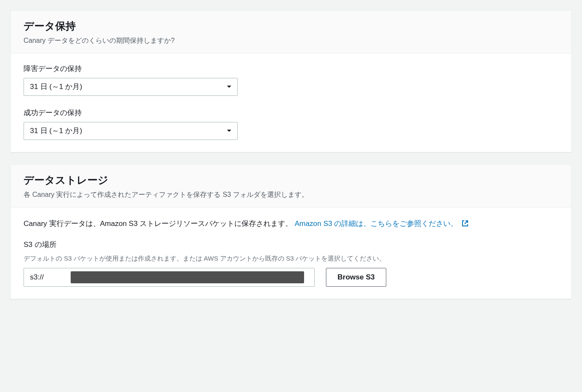  What do you see at coordinates (291, 277) in the screenshot?
I see `s3-input-row: Browse S3` at bounding box center [291, 277].